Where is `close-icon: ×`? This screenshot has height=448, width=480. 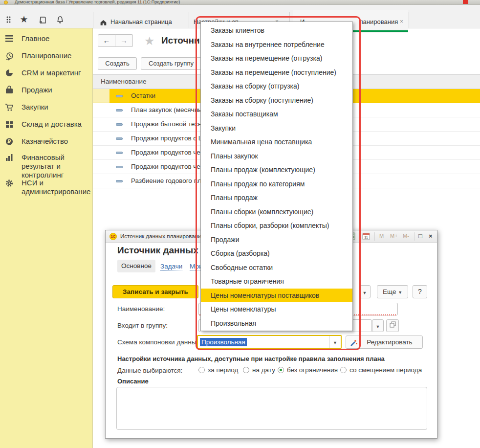
close-icon: × is located at coordinates (431, 236).